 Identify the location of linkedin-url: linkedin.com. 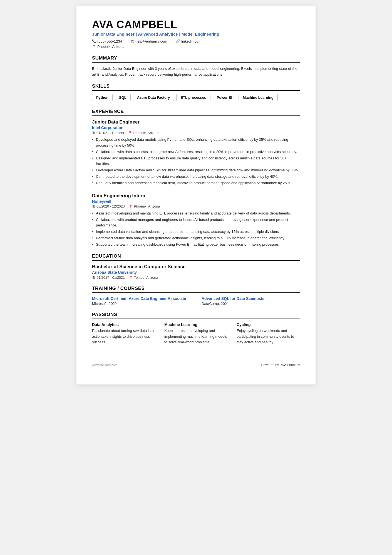
(191, 41).